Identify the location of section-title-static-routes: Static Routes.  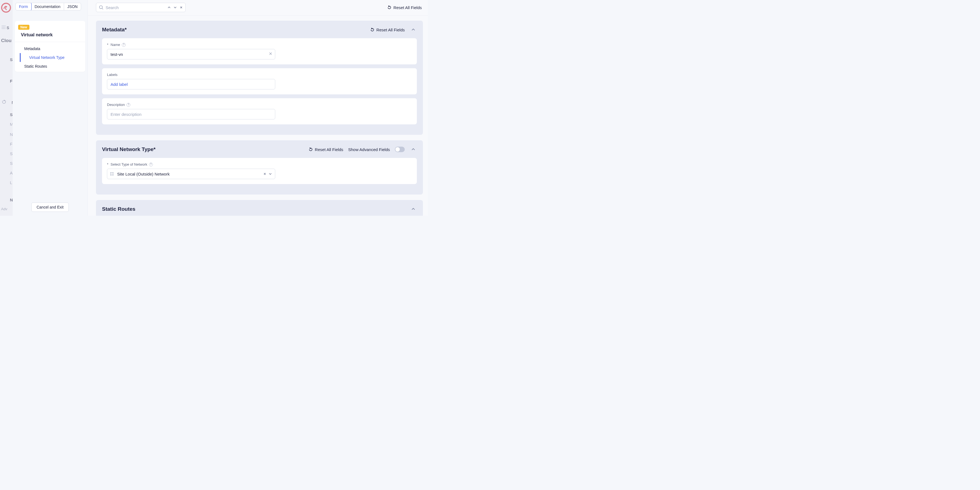
(119, 209).